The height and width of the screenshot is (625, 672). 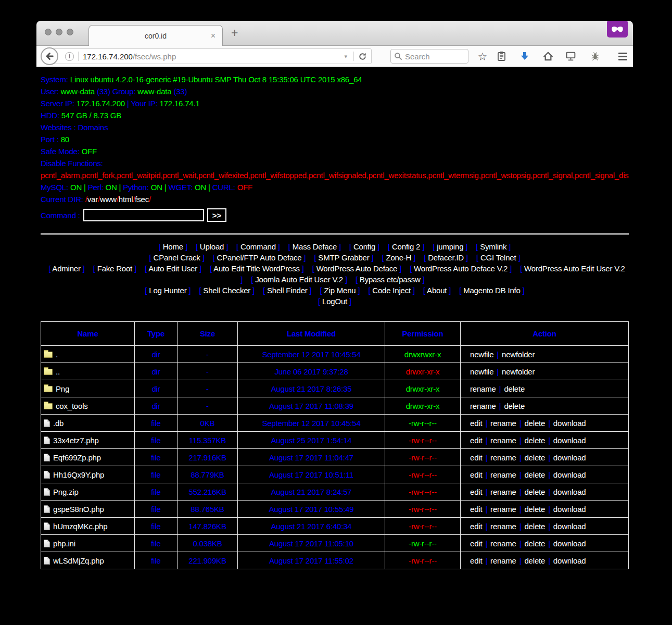 What do you see at coordinates (234, 33) in the screenshot?
I see `new-tab-button: +` at bounding box center [234, 33].